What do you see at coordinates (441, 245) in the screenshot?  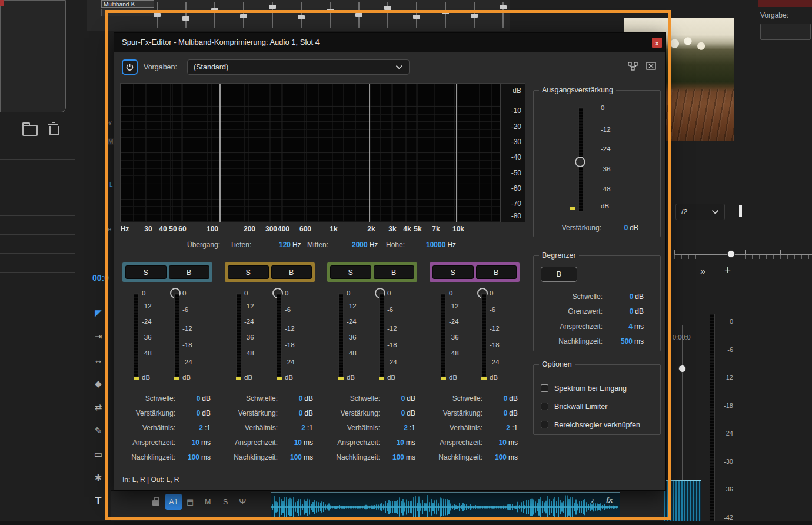 I see `high-crossover-value: 10000Hz` at bounding box center [441, 245].